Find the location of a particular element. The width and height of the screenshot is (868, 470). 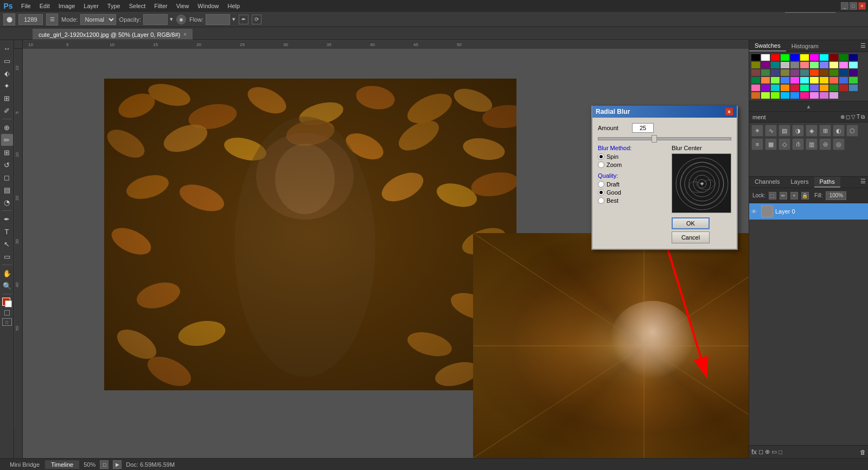

panel-menu-btn: ☰ is located at coordinates (863, 46).